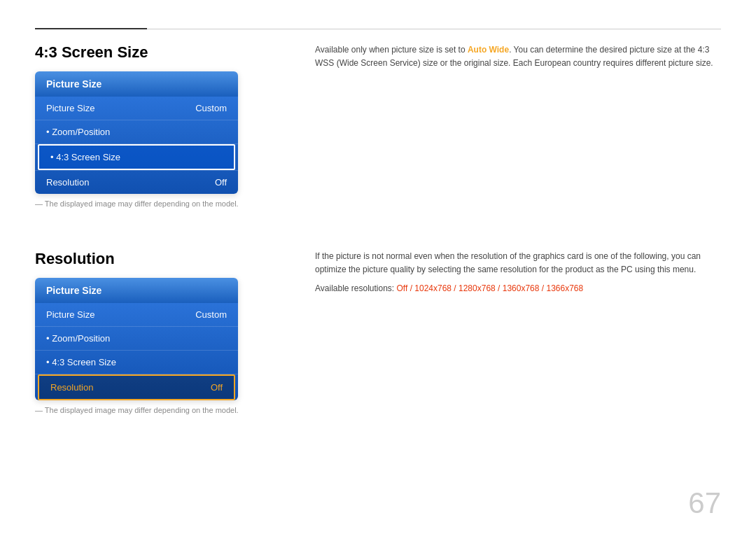 Image resolution: width=756 pixels, height=534 pixels. Describe the element at coordinates (136, 339) in the screenshot. I see `menu-card-2: Picture Size Picture Size Custom • Zoom/…` at that location.